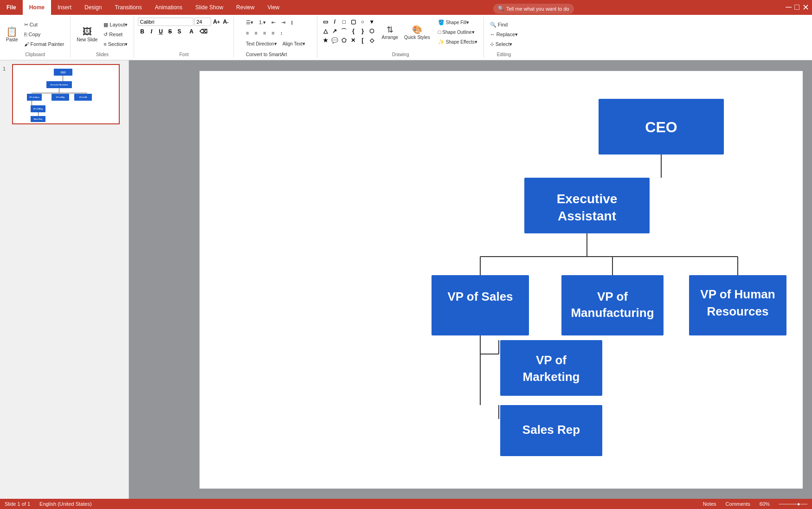  What do you see at coordinates (179, 32) in the screenshot?
I see `text-shadow-button: S` at bounding box center [179, 32].